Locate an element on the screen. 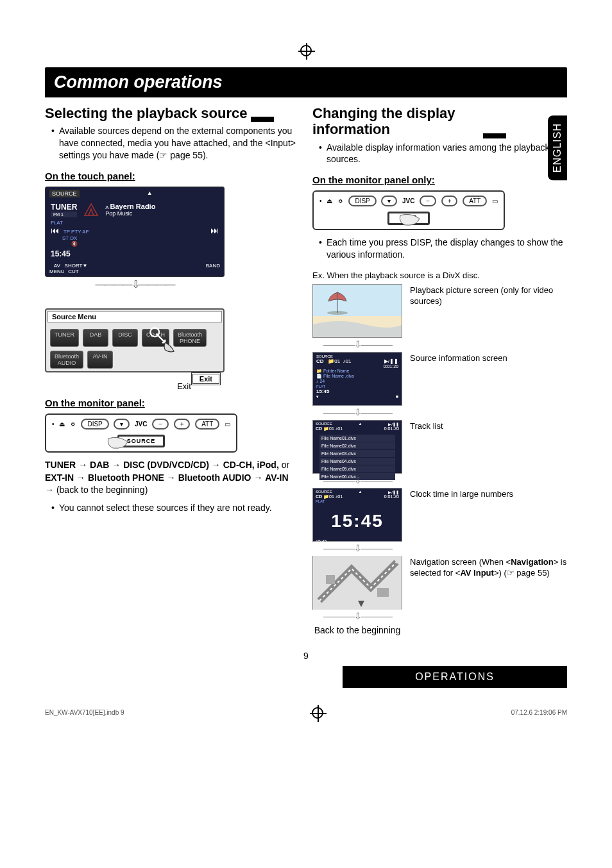 The height and width of the screenshot is (868, 612). operations-band: OPERATIONS is located at coordinates (455, 677).